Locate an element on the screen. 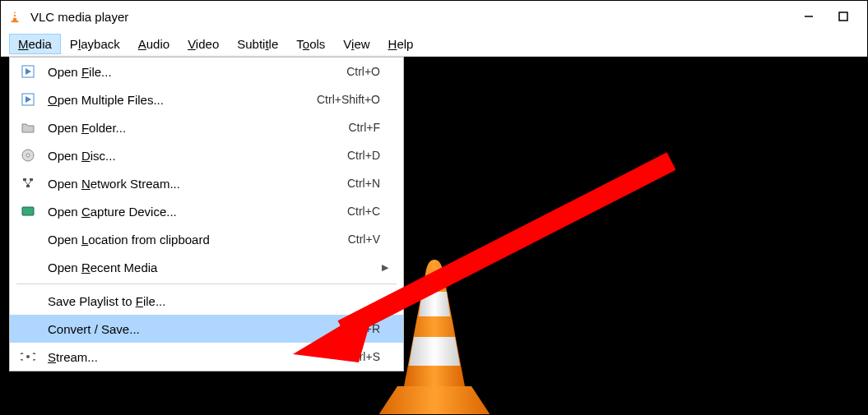 The height and width of the screenshot is (415, 868). network-icon is located at coordinates (28, 183).